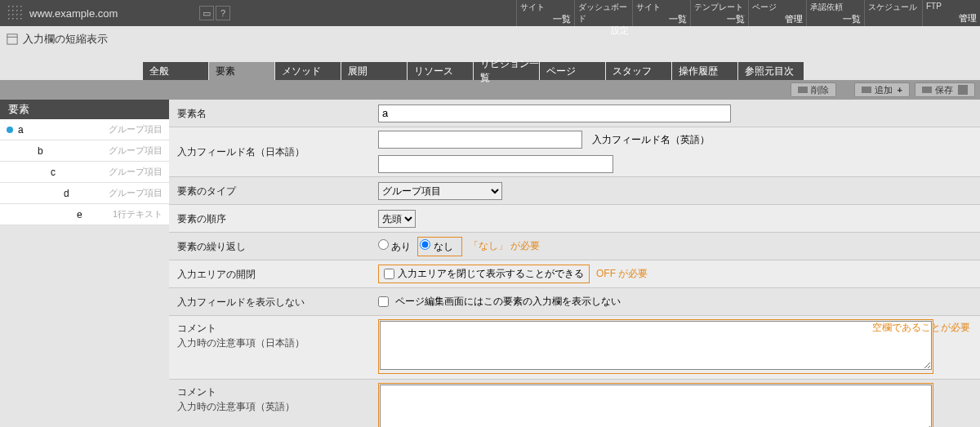 The width and height of the screenshot is (980, 427). I want to click on delete-button: 削除, so click(813, 90).